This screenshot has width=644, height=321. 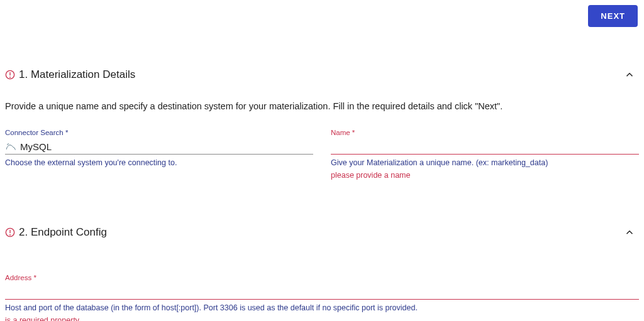 What do you see at coordinates (322, 318) in the screenshot?
I see `address-error: is a required property` at bounding box center [322, 318].